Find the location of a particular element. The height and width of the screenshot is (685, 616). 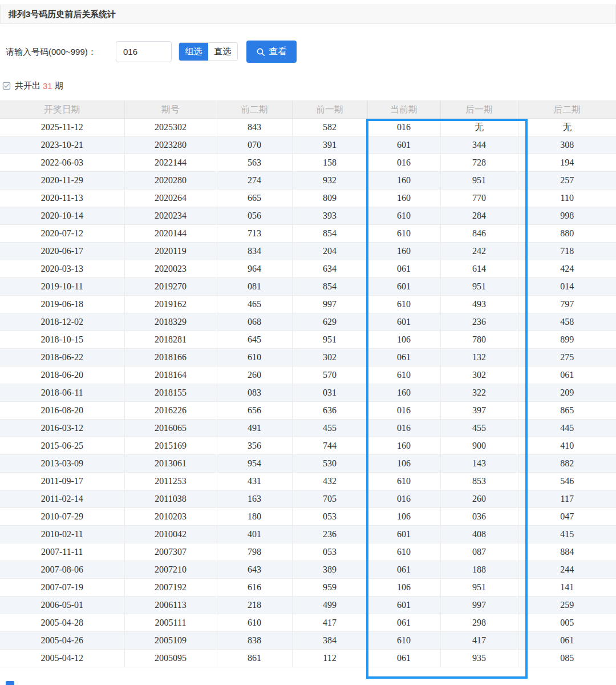

direct-select-button: 直选 is located at coordinates (222, 51).